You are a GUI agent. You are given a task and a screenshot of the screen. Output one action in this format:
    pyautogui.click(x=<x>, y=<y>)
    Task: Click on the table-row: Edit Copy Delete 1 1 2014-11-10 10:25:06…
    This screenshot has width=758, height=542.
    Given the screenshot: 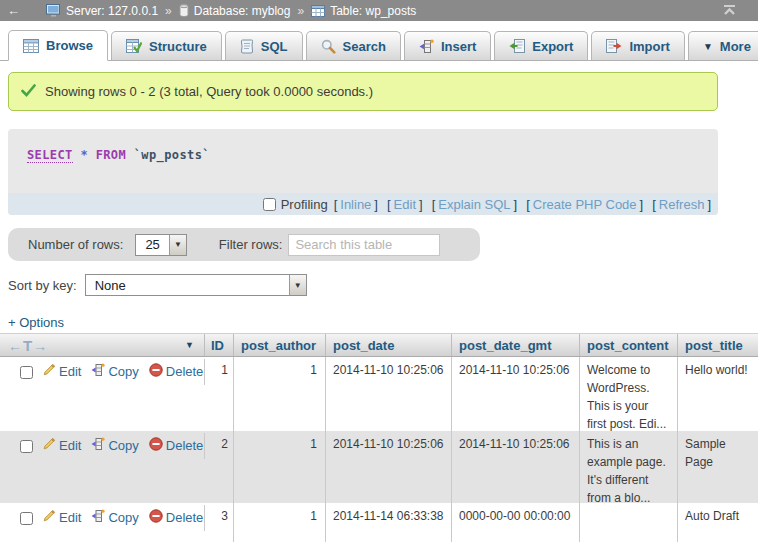 What is the action you would take?
    pyautogui.click(x=379, y=394)
    